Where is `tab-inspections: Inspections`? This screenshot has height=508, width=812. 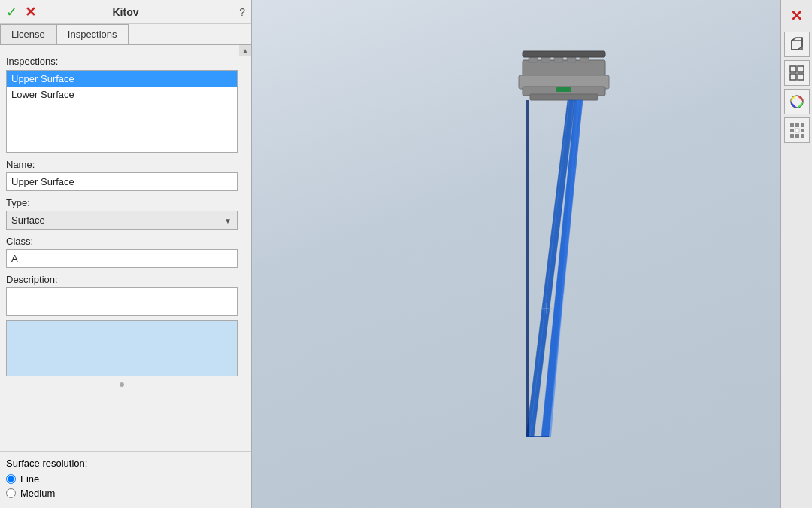 tab-inspections: Inspections is located at coordinates (92, 35).